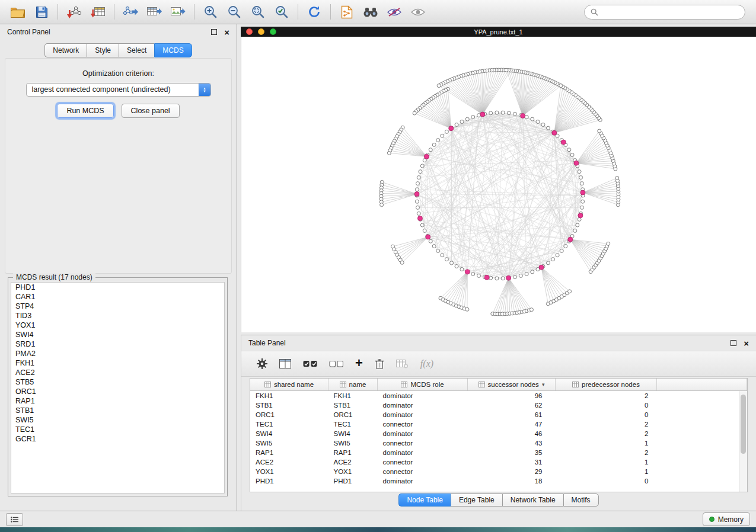 The width and height of the screenshot is (756, 532). Describe the element at coordinates (117, 392) in the screenshot. I see `mcds-result-item: ORC1` at that location.